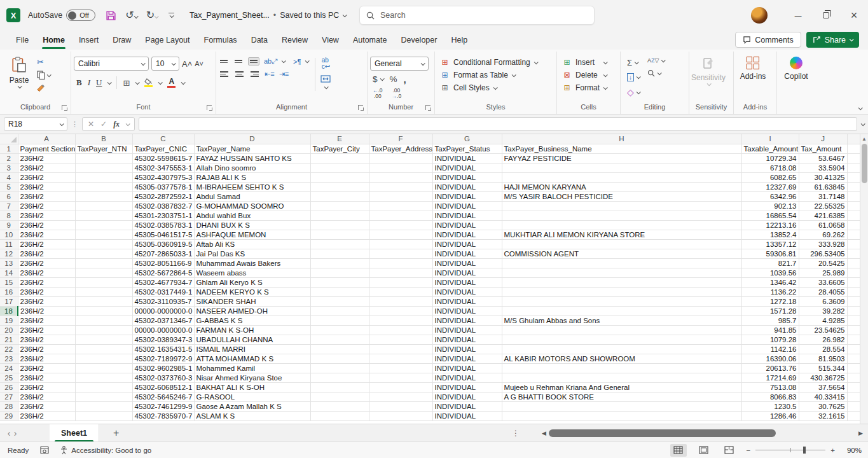 The height and width of the screenshot is (458, 868). Describe the element at coordinates (401, 177) in the screenshot. I see `cell-F4` at that location.